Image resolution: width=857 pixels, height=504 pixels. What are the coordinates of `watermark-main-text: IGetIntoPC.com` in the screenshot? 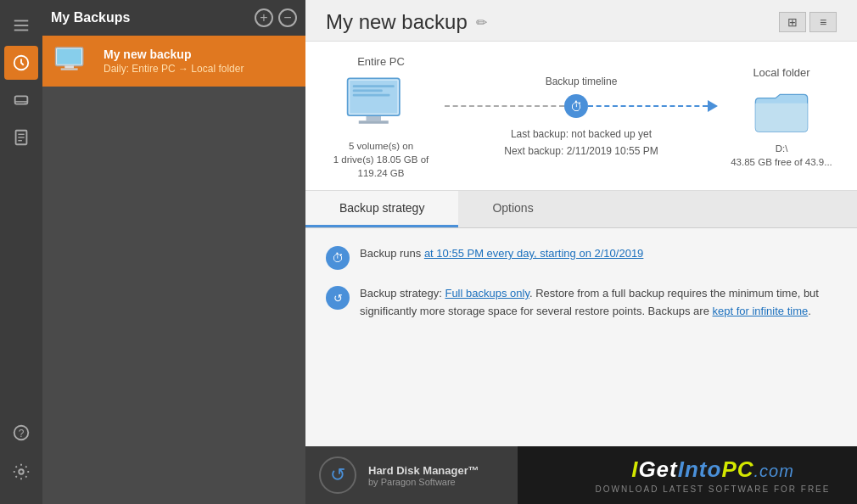 It's located at (713, 470).